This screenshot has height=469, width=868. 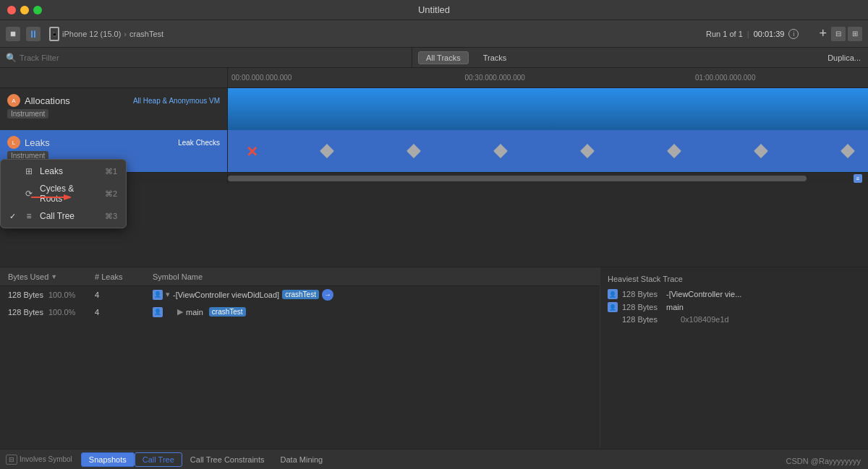 I want to click on stop-icon: ■, so click(x=13, y=33).